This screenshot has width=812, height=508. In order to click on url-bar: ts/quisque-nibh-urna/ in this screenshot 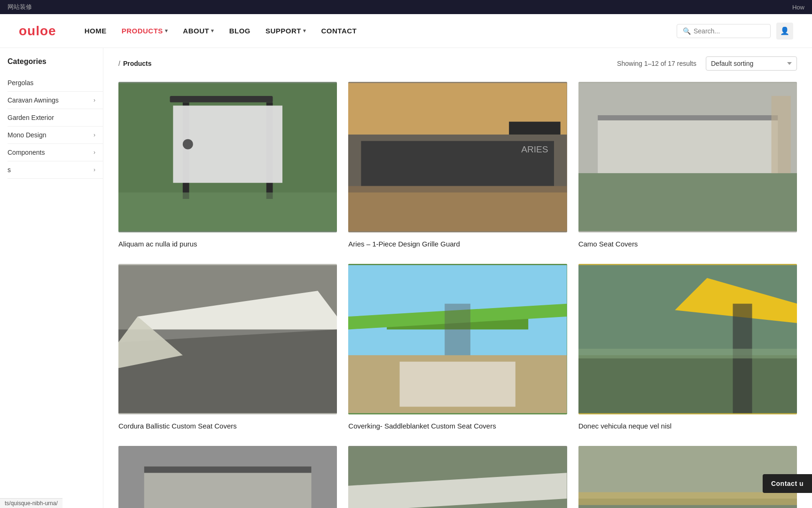, I will do `click(31, 503)`.